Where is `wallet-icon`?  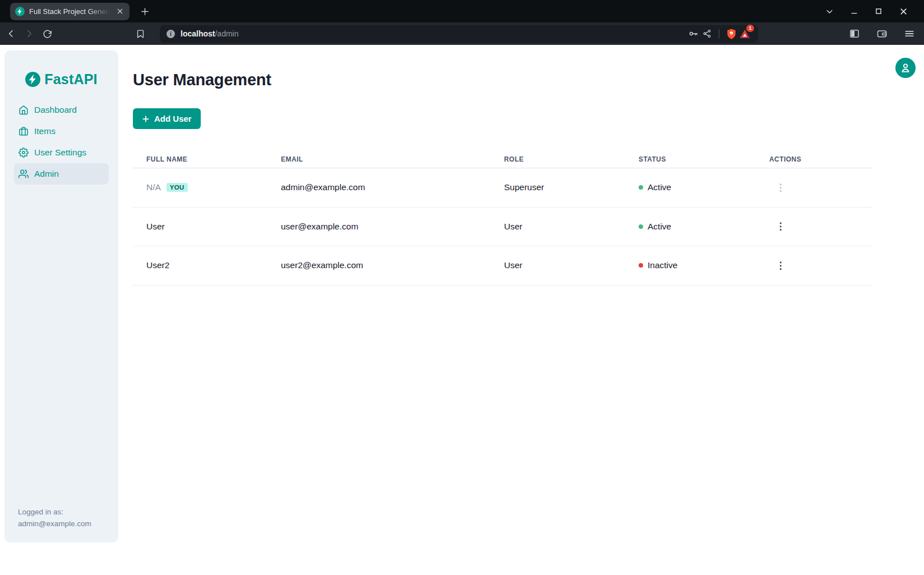
wallet-icon is located at coordinates (882, 34).